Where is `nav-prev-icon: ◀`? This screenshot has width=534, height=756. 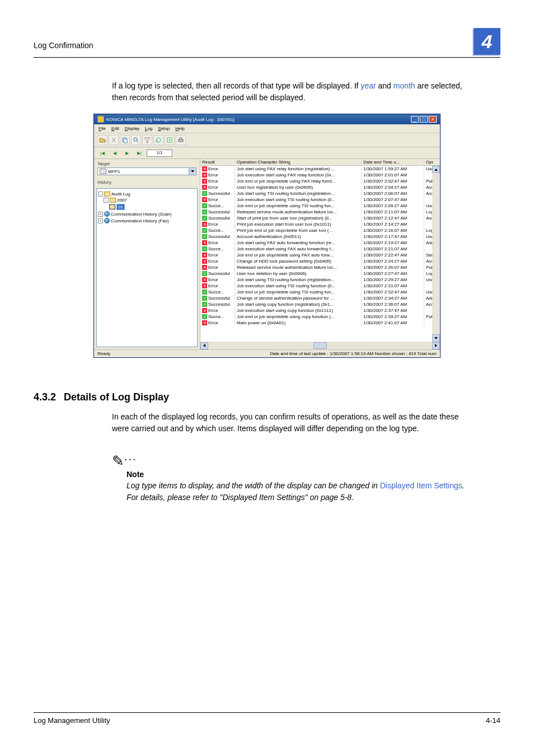
nav-prev-icon: ◀ is located at coordinates (115, 153).